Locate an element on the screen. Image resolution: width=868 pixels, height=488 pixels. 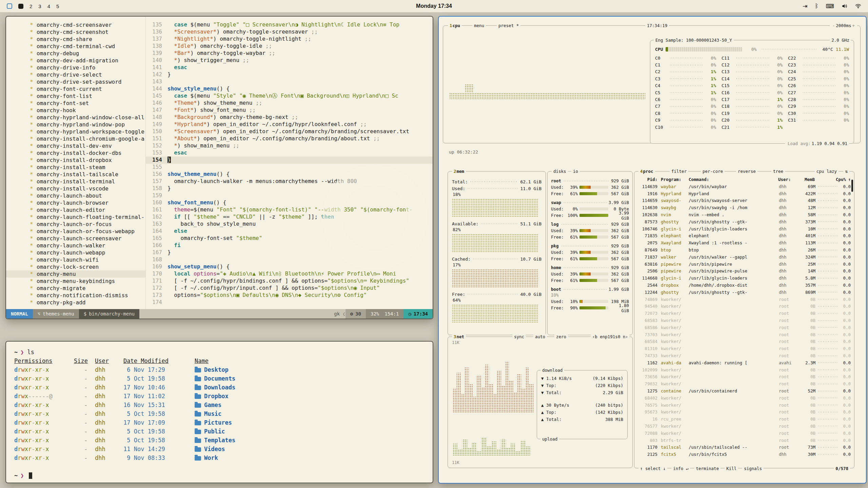
process-row: 95673 kworker/ root 0B 0.0 is located at coordinates (744, 412).